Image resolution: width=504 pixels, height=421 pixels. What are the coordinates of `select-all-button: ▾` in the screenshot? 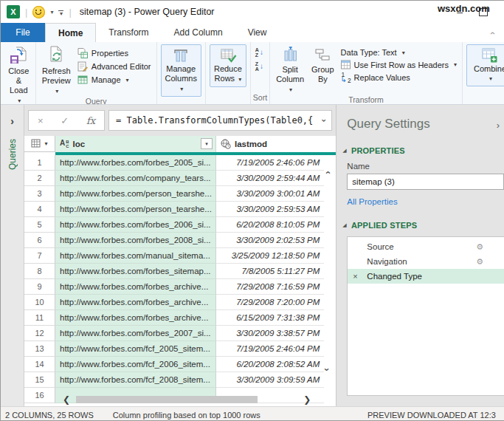 It's located at (40, 144).